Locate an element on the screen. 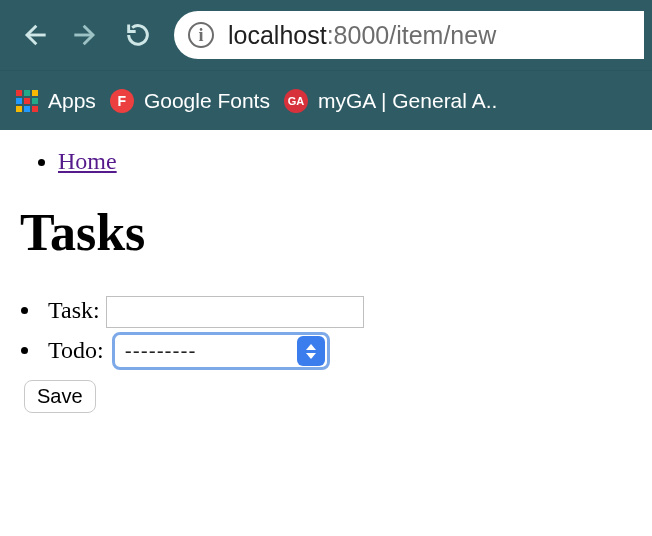  apps-icon is located at coordinates (27, 101).